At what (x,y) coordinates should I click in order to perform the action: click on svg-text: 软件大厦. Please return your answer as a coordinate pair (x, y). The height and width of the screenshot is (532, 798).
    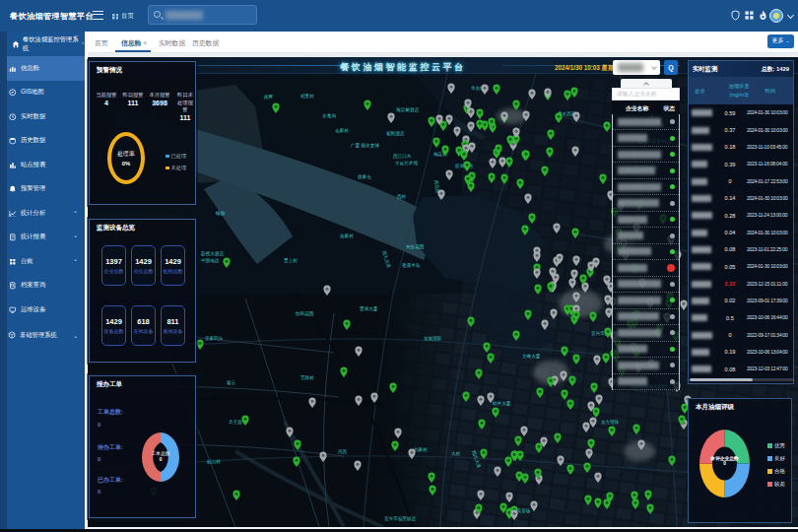
    Looking at the image, I should click on (502, 404).